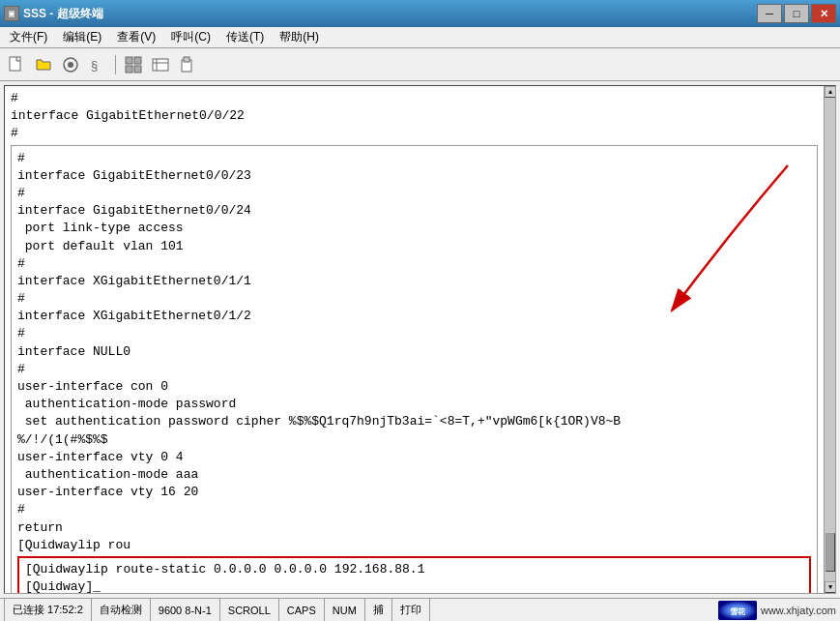 The image size is (840, 621). What do you see at coordinates (739, 611) in the screenshot?
I see `svg-text: 雪花` at bounding box center [739, 611].